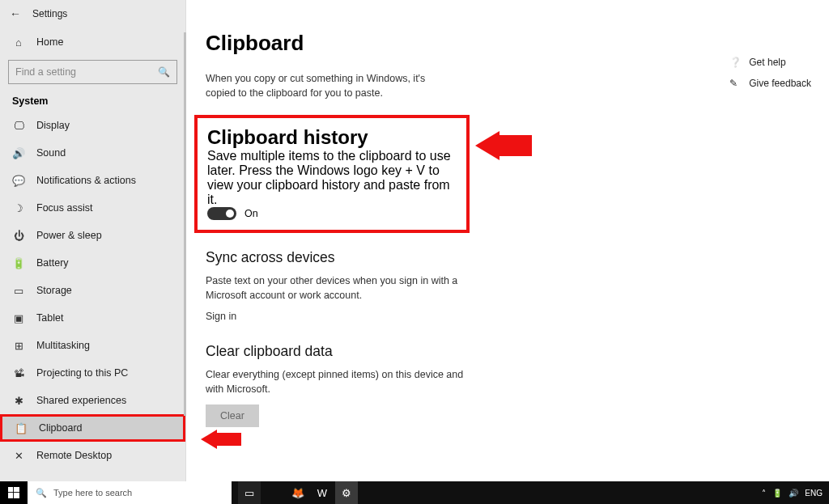 This screenshot has height=504, width=829. Describe the element at coordinates (274, 493) in the screenshot. I see `file-explorer-icon` at that location.